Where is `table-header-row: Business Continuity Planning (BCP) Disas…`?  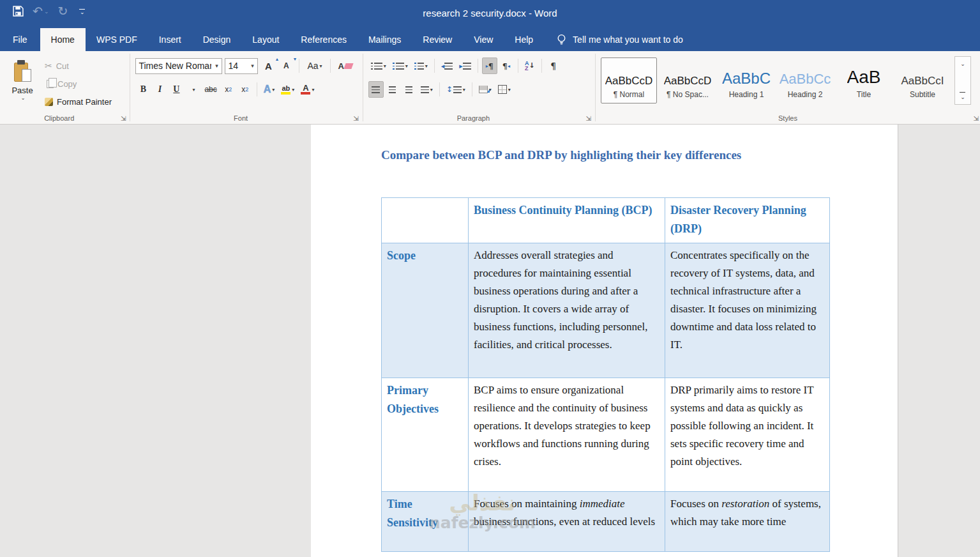 table-header-row: Business Continuity Planning (BCP) Disas… is located at coordinates (606, 221).